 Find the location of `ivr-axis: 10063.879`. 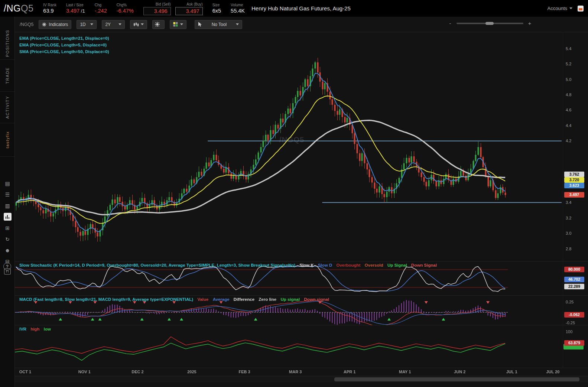

ivr-axis: 10063.879 is located at coordinates (575, 347).